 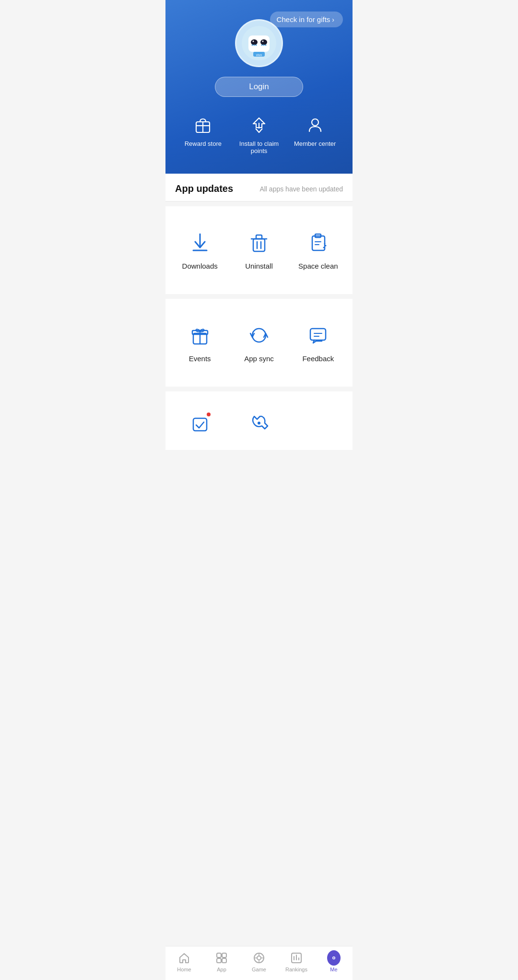 What do you see at coordinates (259, 87) in the screenshot?
I see `header-section: Check in for gifts › vivo` at bounding box center [259, 87].